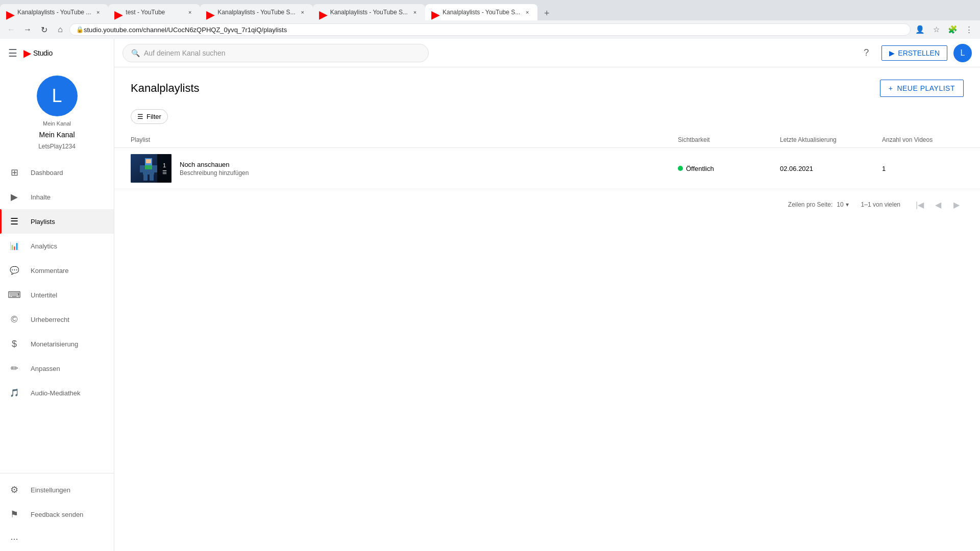  What do you see at coordinates (680, 168) in the screenshot?
I see `visibility-dot` at bounding box center [680, 168].